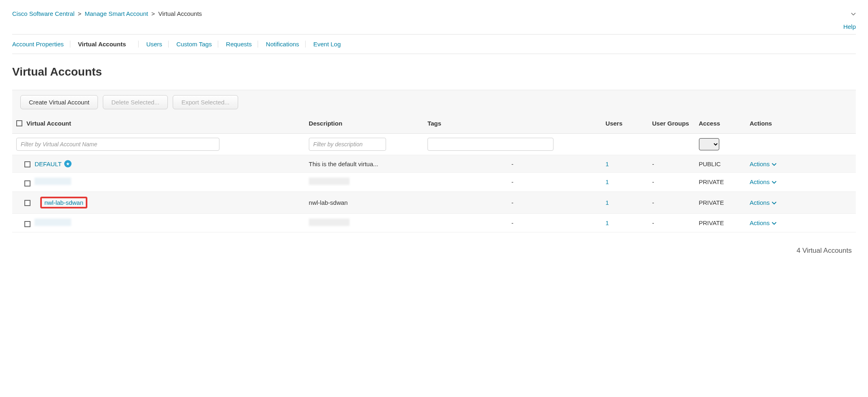  Describe the element at coordinates (434, 28) in the screenshot. I see `help-row: Help` at that location.